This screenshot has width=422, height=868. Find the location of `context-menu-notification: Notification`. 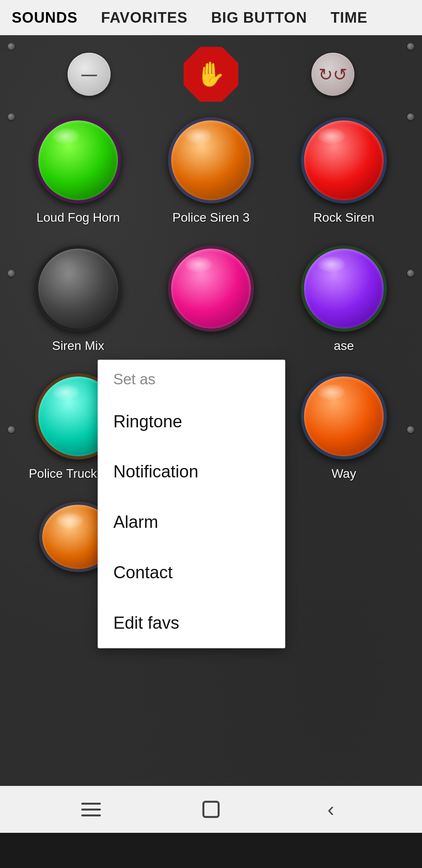

context-menu-notification: Notification is located at coordinates (191, 472).